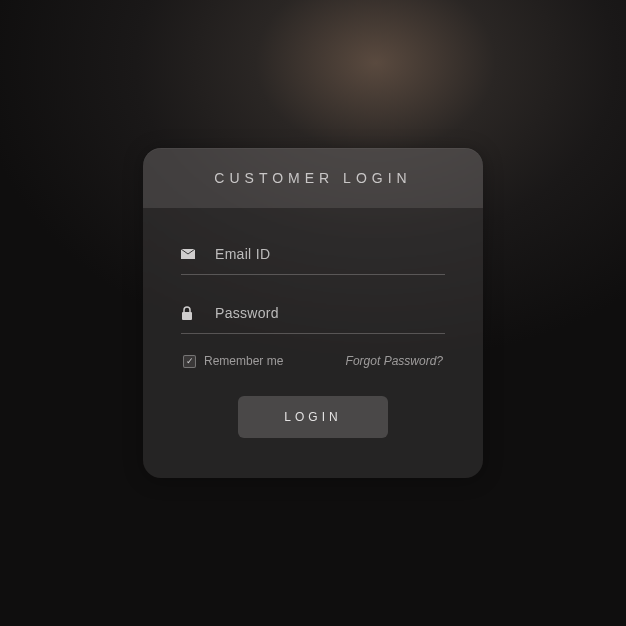  What do you see at coordinates (313, 178) in the screenshot?
I see `card-header: CUSTOMER LOGIN` at bounding box center [313, 178].